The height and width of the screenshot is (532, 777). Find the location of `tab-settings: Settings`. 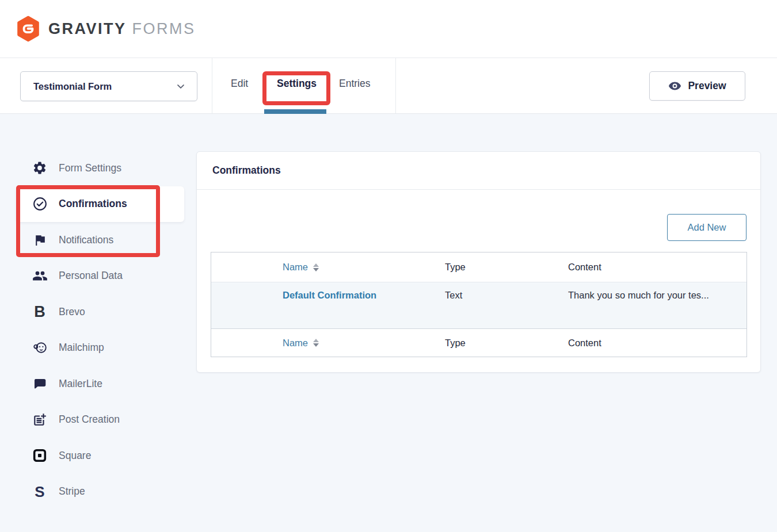

tab-settings: Settings is located at coordinates (297, 84).